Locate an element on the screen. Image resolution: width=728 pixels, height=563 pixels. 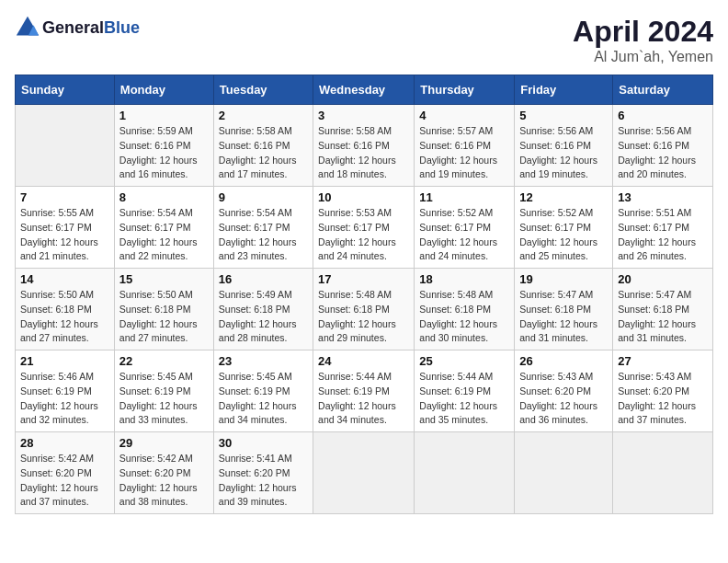
day-info: Sunrise: 5:55 AM Sunset: 6:17 PM Dayligh… is located at coordinates (64, 236).